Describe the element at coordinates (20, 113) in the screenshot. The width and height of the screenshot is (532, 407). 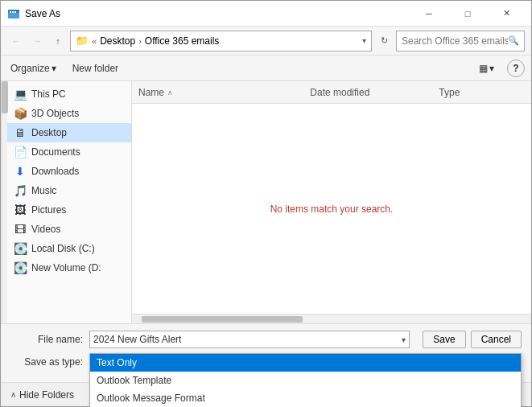
I see `3d-objects-icon: 📦` at that location.